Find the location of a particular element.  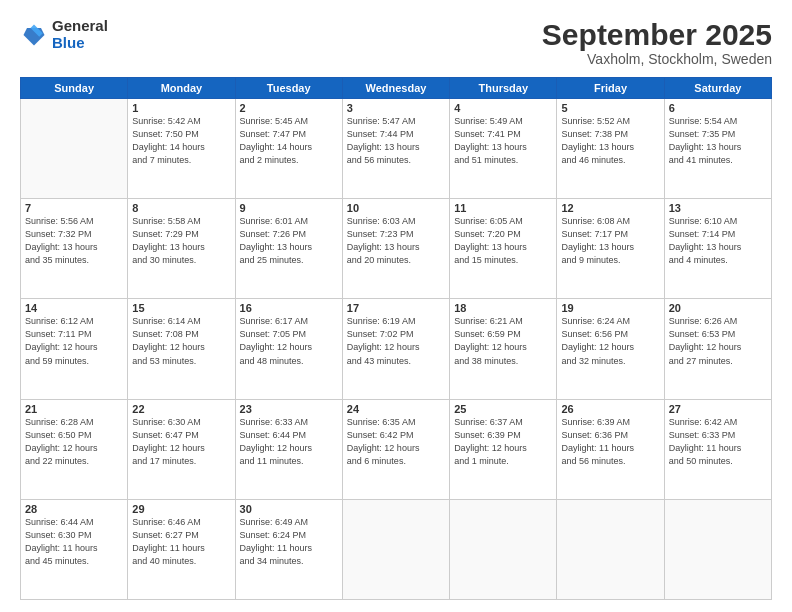

day-info: Sunrise: 5:47 AMSunset: 7:44 PMDaylight:… is located at coordinates (396, 141).